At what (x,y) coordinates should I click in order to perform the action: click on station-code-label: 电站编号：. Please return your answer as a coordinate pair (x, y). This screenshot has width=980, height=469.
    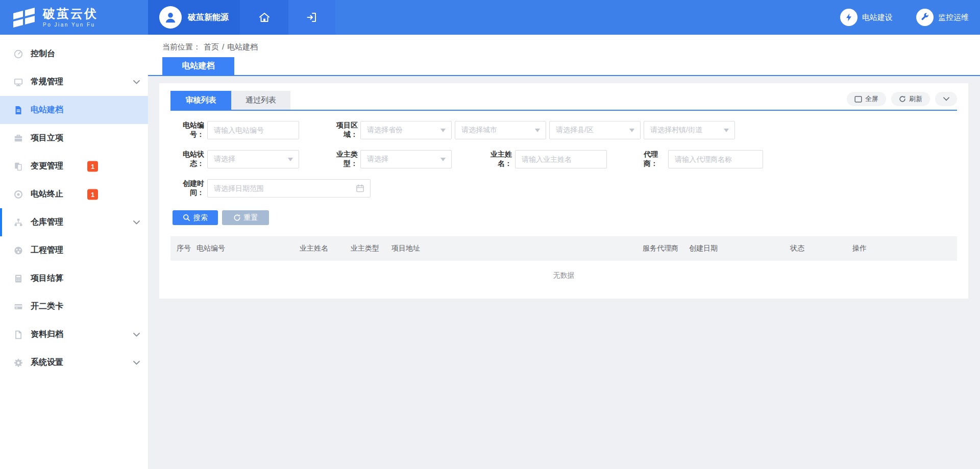
    Looking at the image, I should click on (187, 130).